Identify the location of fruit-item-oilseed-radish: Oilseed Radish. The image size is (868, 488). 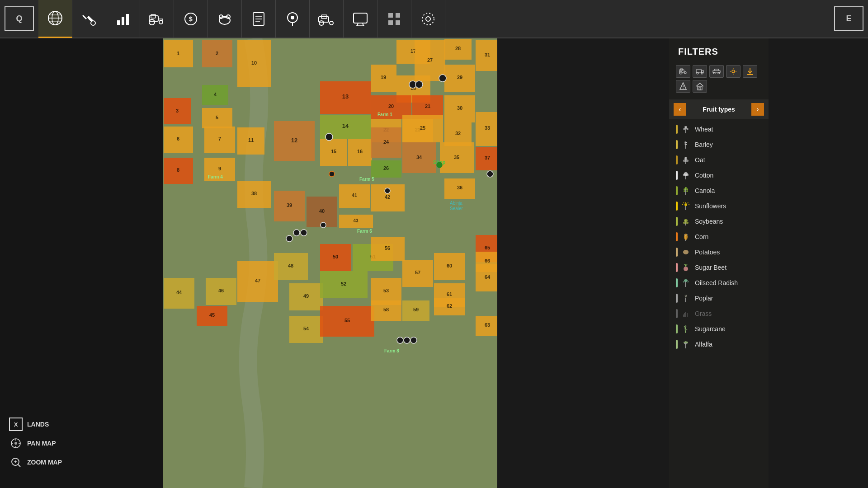
(719, 283).